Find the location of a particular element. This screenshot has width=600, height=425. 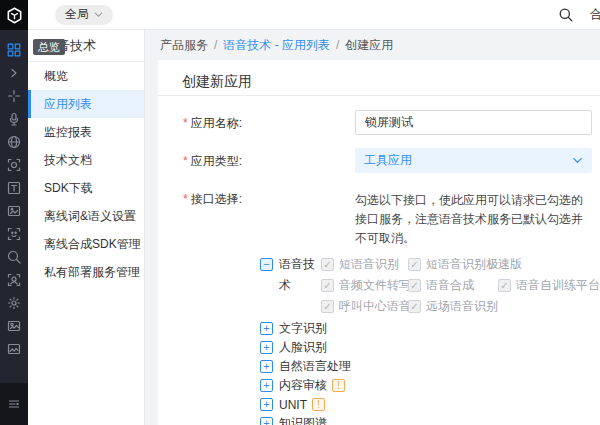

app-name-label: *应用名称: is located at coordinates (269, 121).